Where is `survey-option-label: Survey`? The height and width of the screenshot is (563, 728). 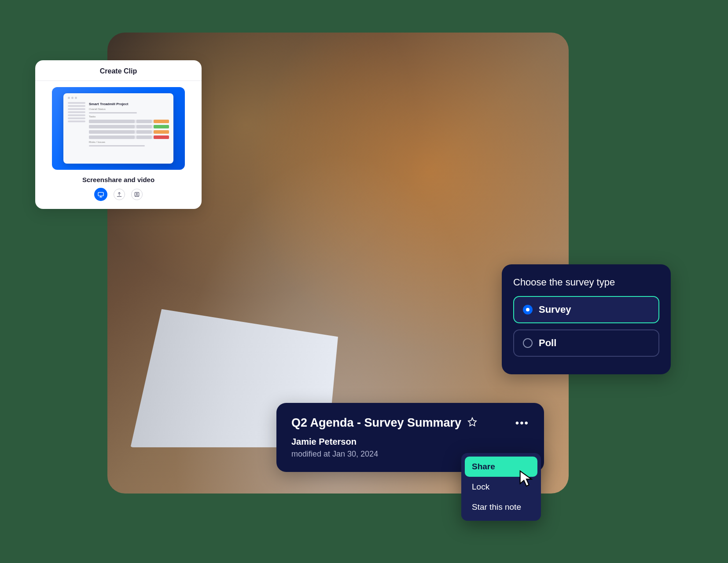 survey-option-label: Survey is located at coordinates (555, 310).